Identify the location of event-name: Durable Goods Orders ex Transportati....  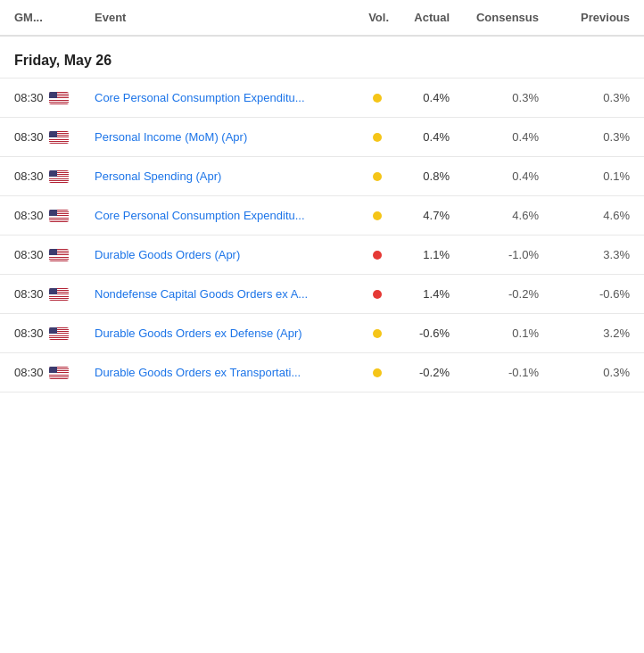
(198, 373).